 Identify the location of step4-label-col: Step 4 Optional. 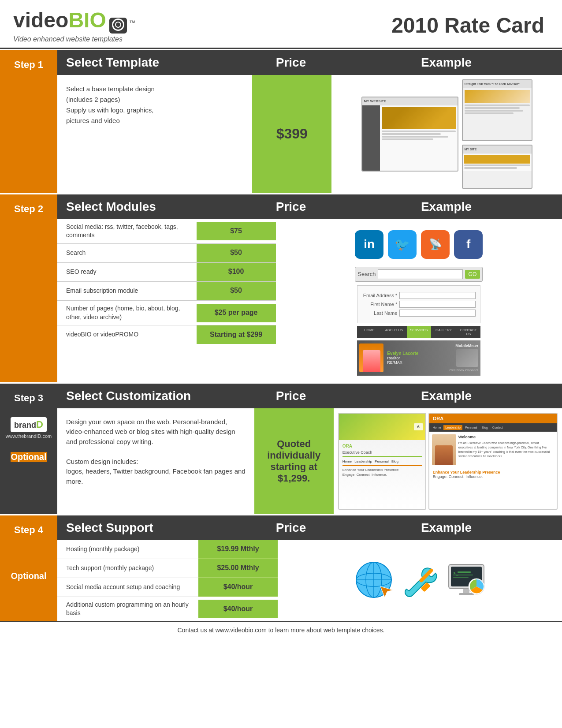
(29, 568).